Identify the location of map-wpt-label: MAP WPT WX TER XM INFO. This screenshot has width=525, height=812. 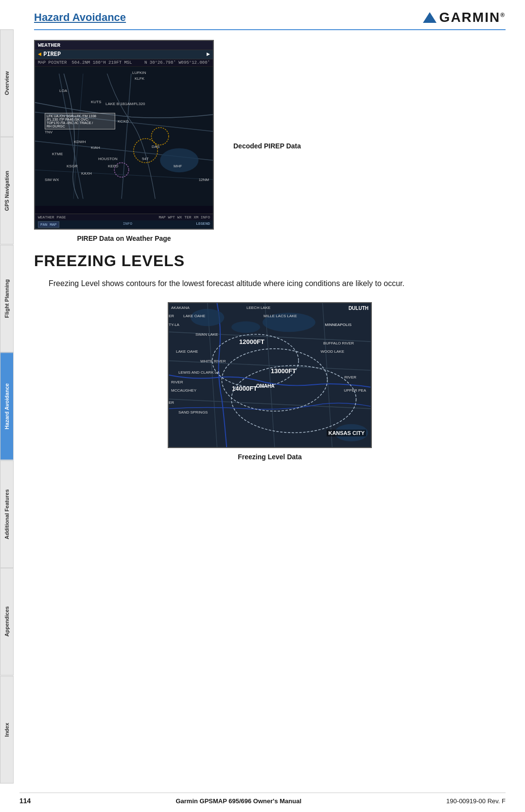
(184, 217).